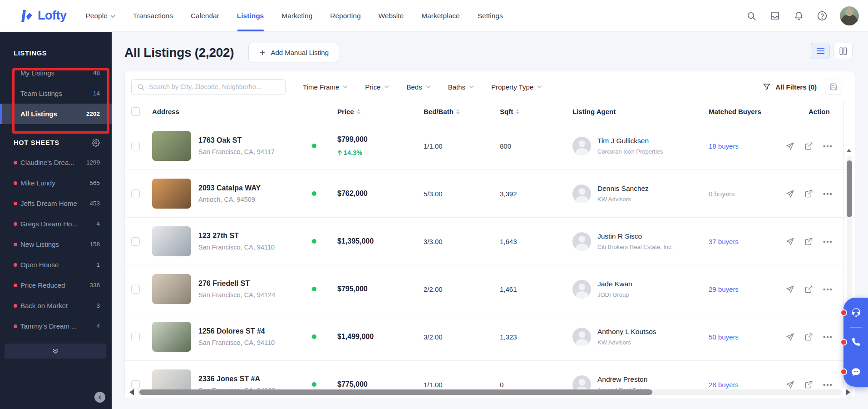 This screenshot has height=409, width=868. What do you see at coordinates (56, 224) in the screenshot?
I see `hot-sheet-item: Gregs Dream Ho...4` at bounding box center [56, 224].